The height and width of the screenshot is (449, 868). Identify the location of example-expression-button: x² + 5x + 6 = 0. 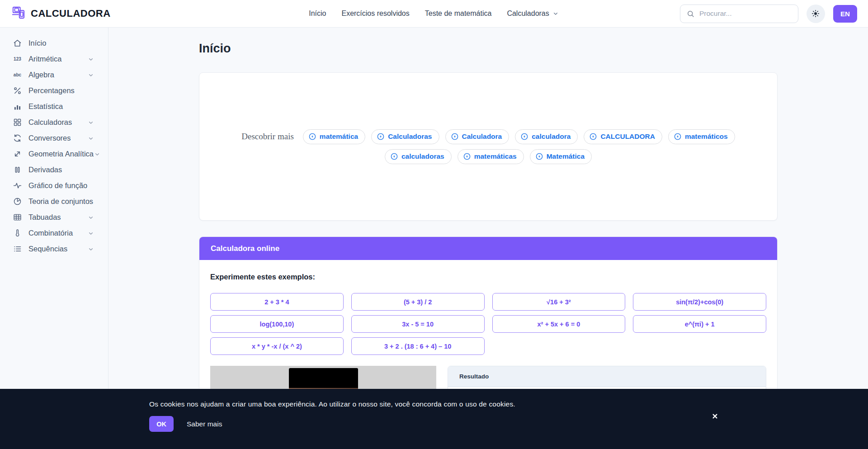
(559, 324).